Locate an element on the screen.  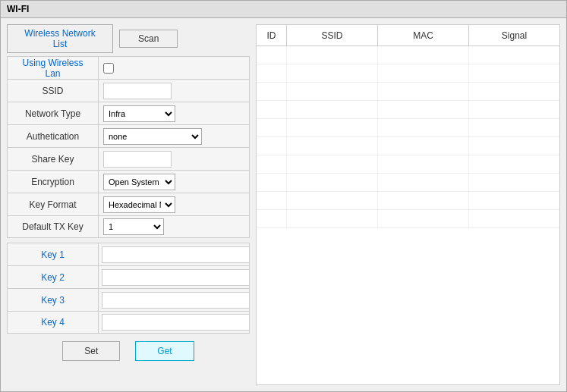
title-bar: WI-FI is located at coordinates (284, 9).